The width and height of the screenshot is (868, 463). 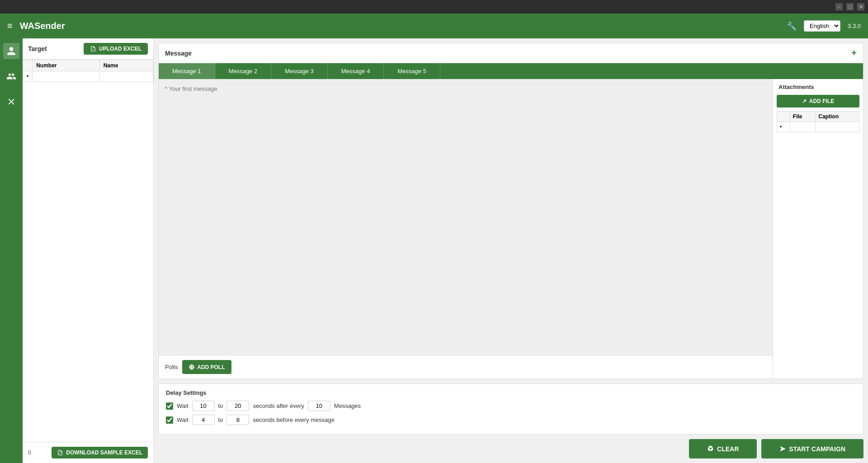 What do you see at coordinates (412, 71) in the screenshot?
I see `tab-message5: Message 5` at bounding box center [412, 71].